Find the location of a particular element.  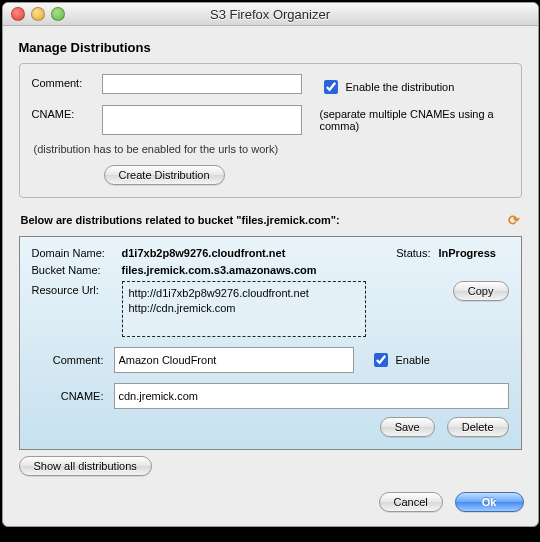

create-distribution-button: Create Distribution is located at coordinates (164, 175).